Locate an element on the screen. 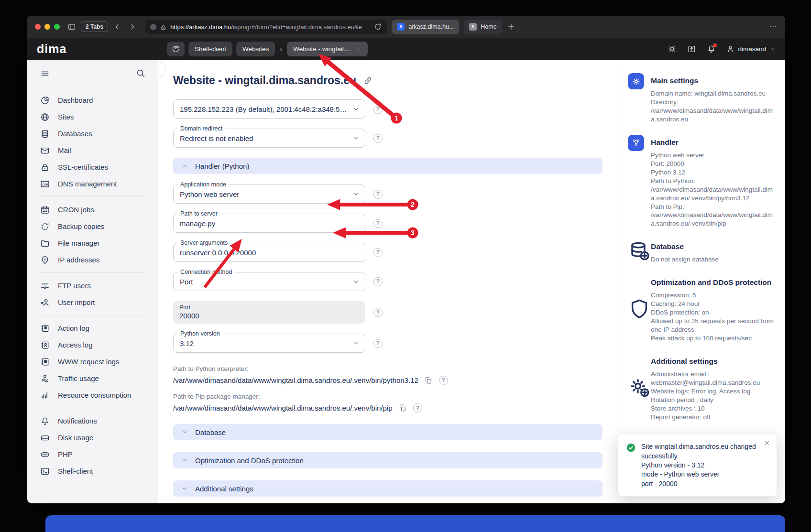 The width and height of the screenshot is (811, 532). section-additional-settings: Additional settings is located at coordinates (388, 489).